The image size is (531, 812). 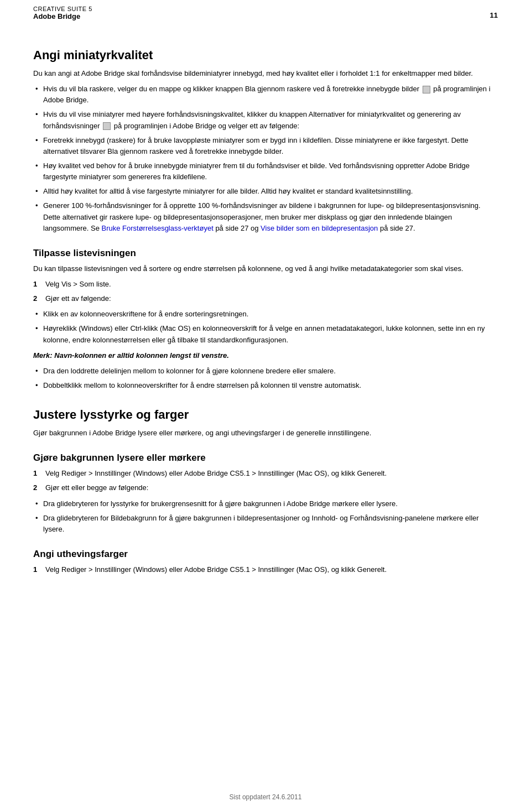 I want to click on page-number: 11, so click(x=494, y=12).